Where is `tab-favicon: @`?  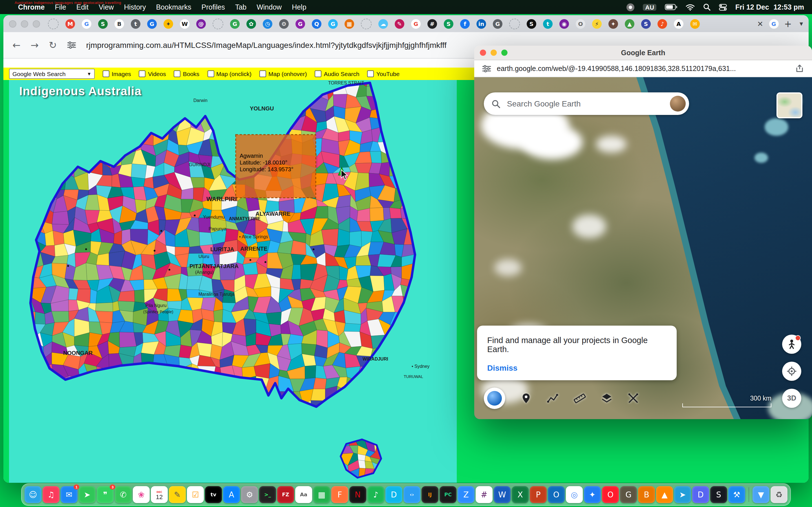 tab-favicon: @ is located at coordinates (201, 23).